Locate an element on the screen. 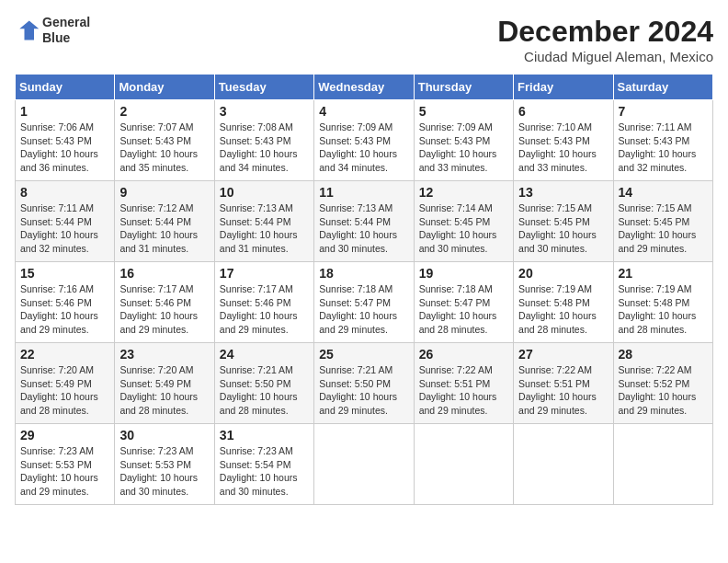 This screenshot has width=728, height=563. day-number: 3 is located at coordinates (265, 111).